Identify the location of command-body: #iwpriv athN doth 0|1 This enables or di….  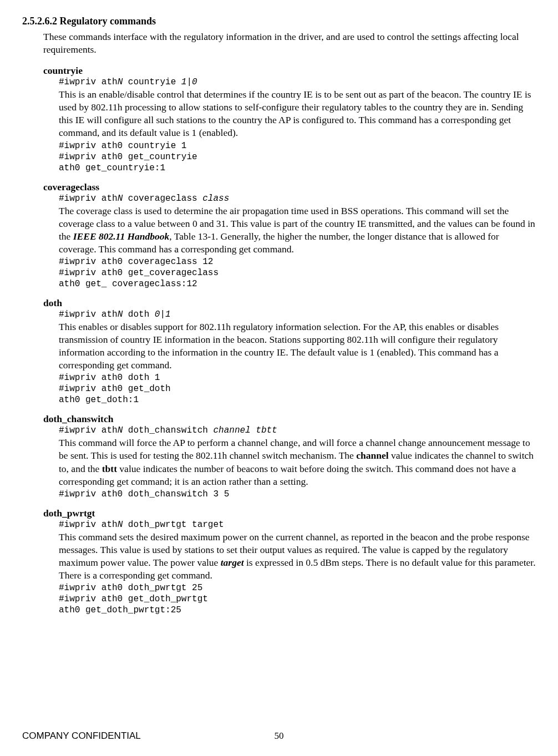
(297, 357).